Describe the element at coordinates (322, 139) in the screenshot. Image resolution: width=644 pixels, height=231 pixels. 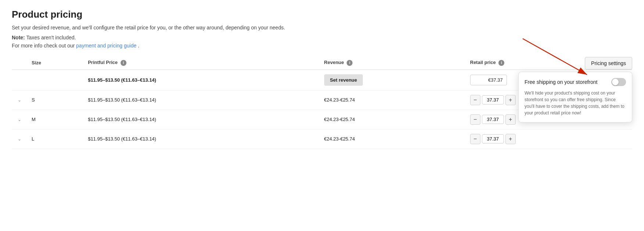
I see `table-row: ⌄ L $11.95–$13.50 (€11.63–€13.14) €24.23…` at that location.